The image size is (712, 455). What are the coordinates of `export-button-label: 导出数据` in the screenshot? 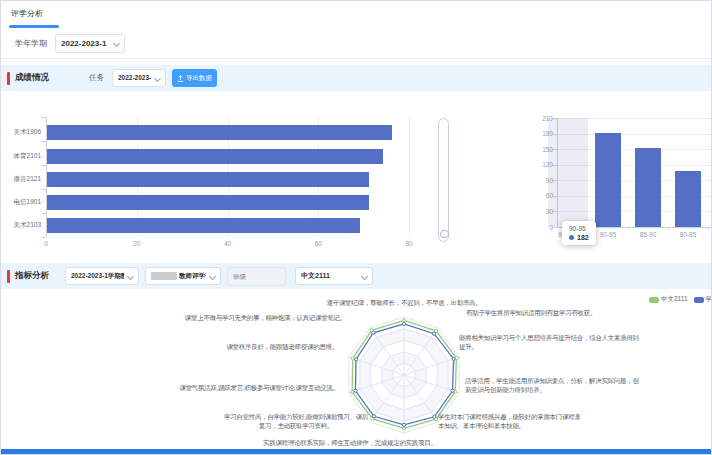 It's located at (199, 78).